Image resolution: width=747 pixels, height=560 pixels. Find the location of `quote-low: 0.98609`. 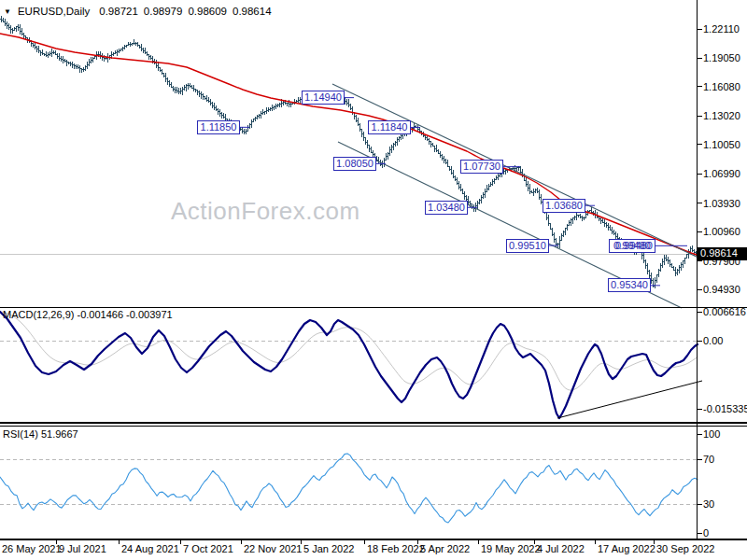

quote-low: 0.98609 is located at coordinates (207, 11).